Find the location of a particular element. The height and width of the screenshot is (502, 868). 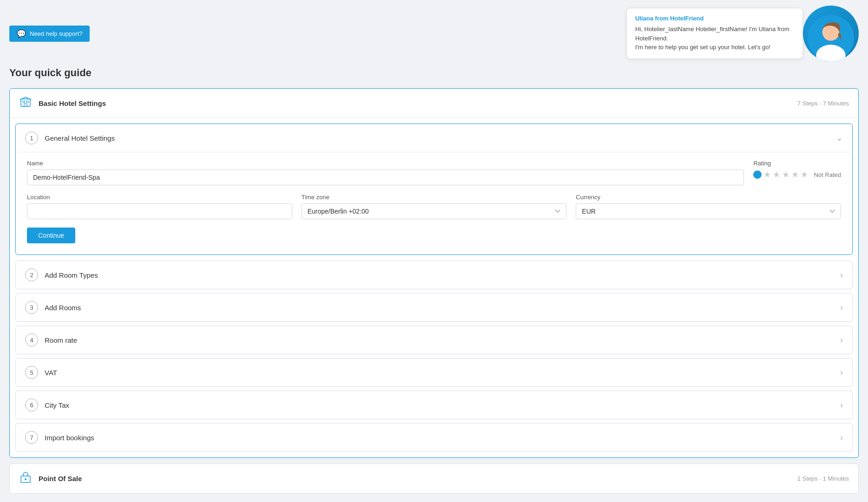

step-6-circle: 6 is located at coordinates (32, 405).